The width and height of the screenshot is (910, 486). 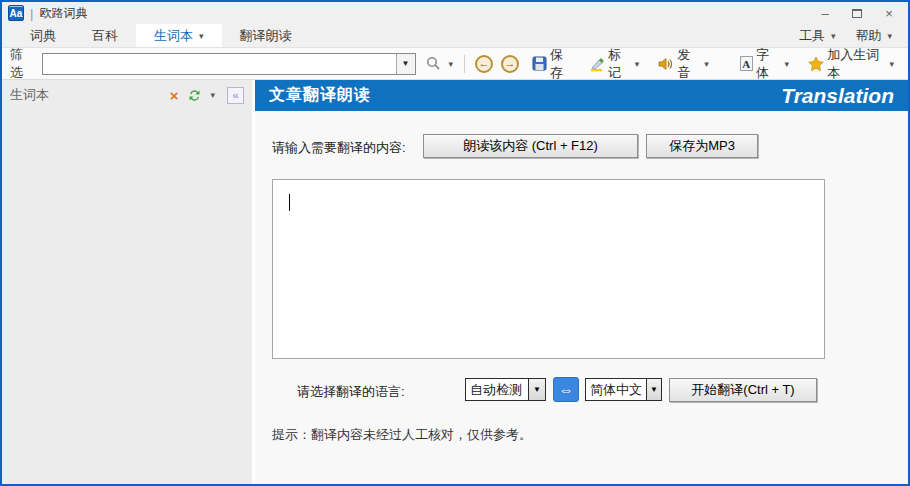 What do you see at coordinates (852, 64) in the screenshot?
I see `add-wordbook-button: 加入生词本 ▾` at bounding box center [852, 64].